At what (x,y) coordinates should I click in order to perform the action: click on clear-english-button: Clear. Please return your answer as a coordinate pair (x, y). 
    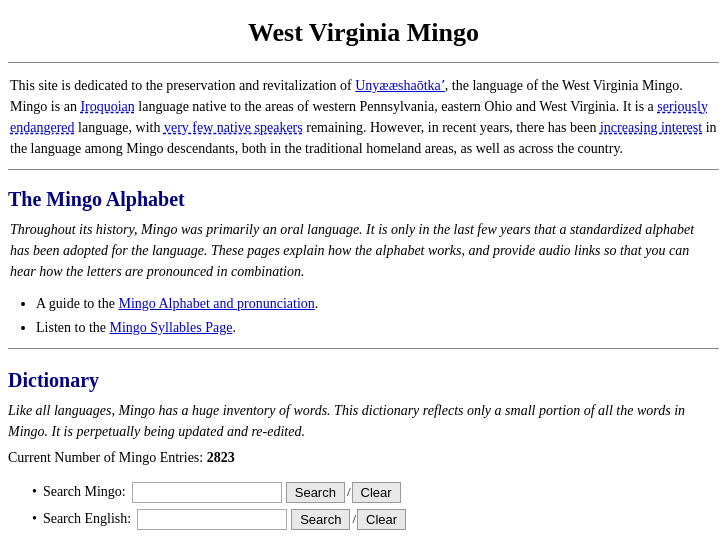
    Looking at the image, I should click on (382, 520).